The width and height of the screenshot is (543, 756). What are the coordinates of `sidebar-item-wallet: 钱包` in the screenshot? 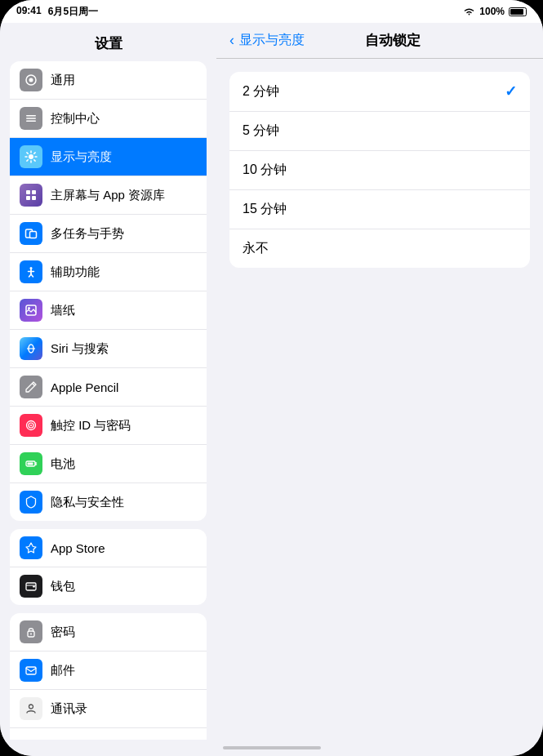 It's located at (108, 586).